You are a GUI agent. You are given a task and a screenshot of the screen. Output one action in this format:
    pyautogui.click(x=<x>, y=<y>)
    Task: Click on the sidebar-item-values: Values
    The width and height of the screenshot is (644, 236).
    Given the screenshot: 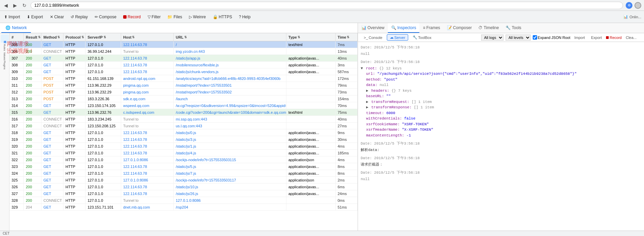 What is the action you would take?
    pyautogui.click(x=5, y=56)
    